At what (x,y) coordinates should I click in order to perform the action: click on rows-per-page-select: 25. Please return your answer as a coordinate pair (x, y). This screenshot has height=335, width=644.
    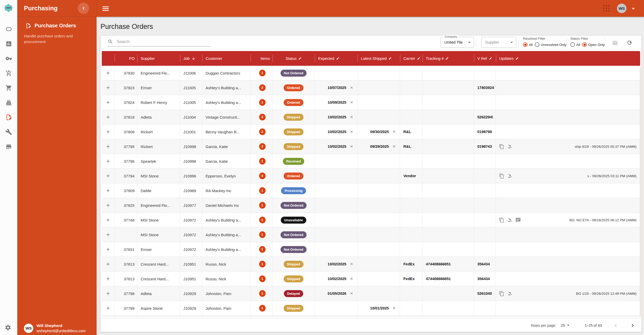
    Looking at the image, I should click on (565, 325).